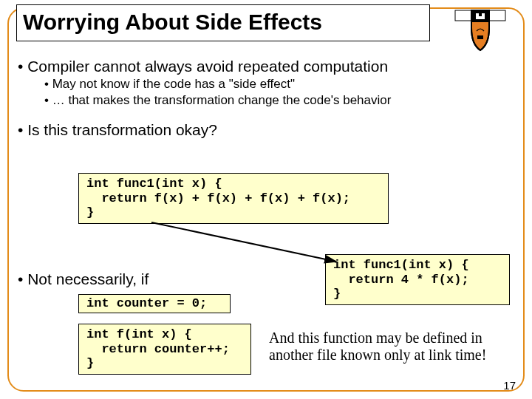 Image resolution: width=532 pixels, height=399 pixels. What do you see at coordinates (266, 130) in the screenshot?
I see `bullet-question: Is this transformation okay?` at bounding box center [266, 130].